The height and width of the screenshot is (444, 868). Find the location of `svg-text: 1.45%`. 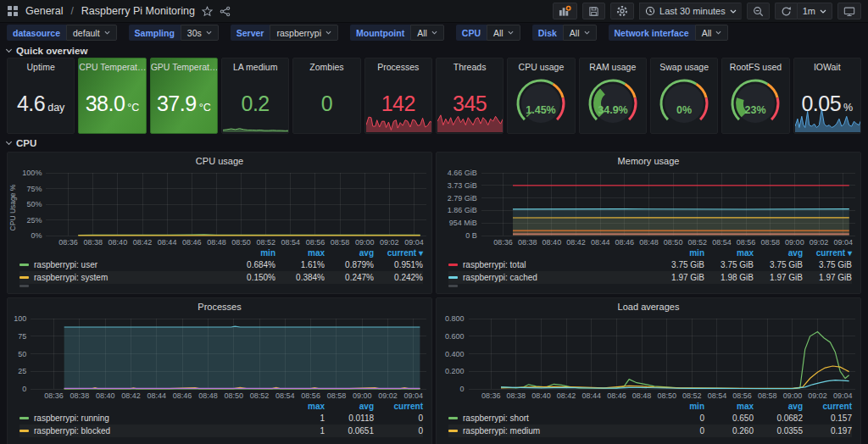

svg-text: 1.45% is located at coordinates (541, 110).